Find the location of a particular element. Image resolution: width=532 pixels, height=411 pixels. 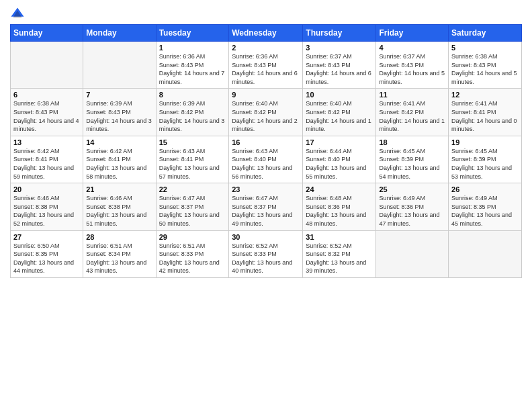

calendar-cell: 21Sunrise: 6:46 AM Sunset: 8:38 PM Dayli… is located at coordinates (120, 207).